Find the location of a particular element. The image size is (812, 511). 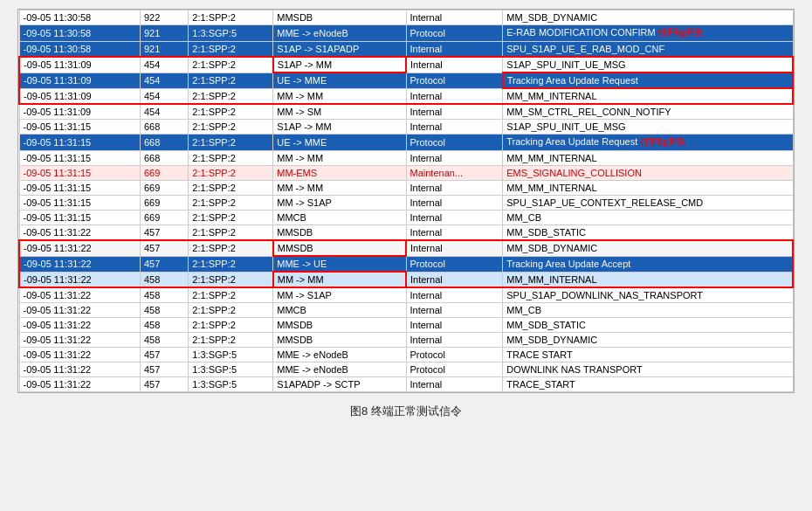

table-row: -09-05 11:30:589212:1:SPP:2S1AP -> S1APA… is located at coordinates (406, 50).